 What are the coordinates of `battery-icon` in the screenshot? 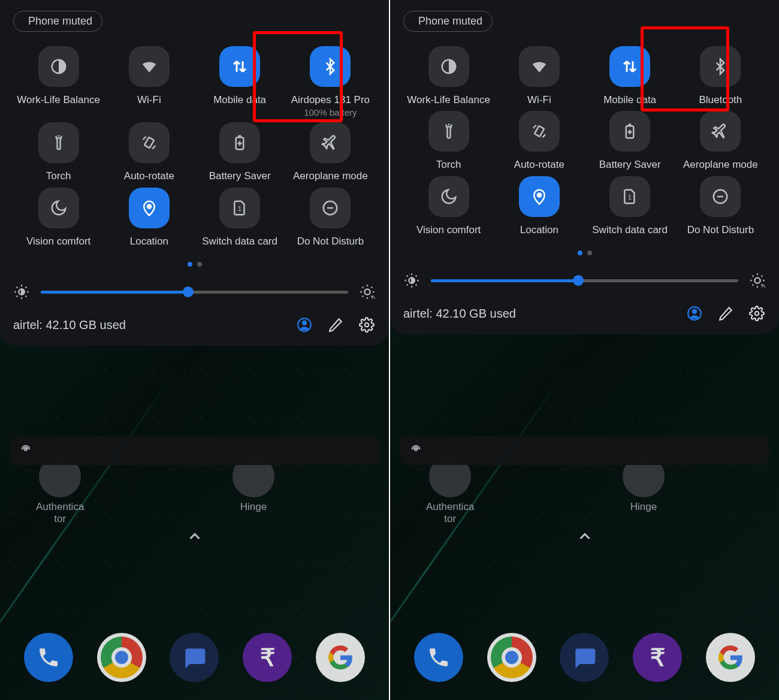 It's located at (630, 131).